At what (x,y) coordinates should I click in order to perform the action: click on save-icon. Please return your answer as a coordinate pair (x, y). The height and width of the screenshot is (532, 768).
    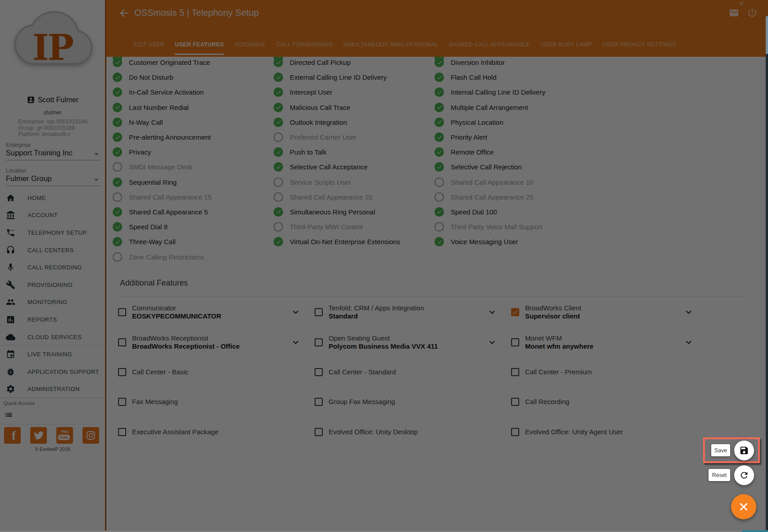
    Looking at the image, I should click on (744, 450).